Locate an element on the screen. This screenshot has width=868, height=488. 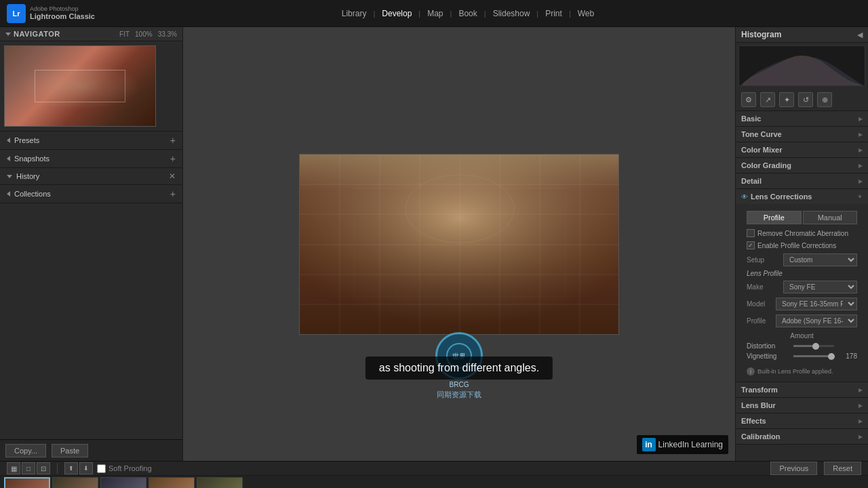
snapshots-header: Snapshots + is located at coordinates (91, 159).